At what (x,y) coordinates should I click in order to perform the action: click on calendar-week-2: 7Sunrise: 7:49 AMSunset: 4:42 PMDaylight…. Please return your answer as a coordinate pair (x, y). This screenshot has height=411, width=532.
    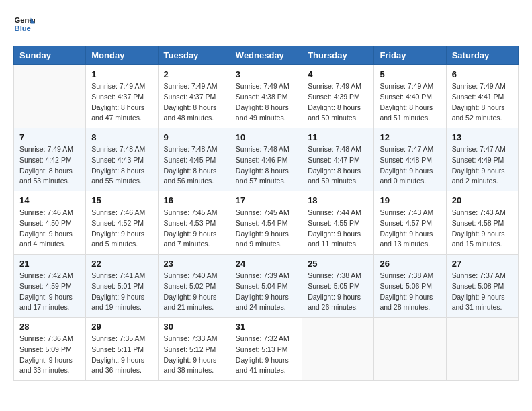
    Looking at the image, I should click on (266, 160).